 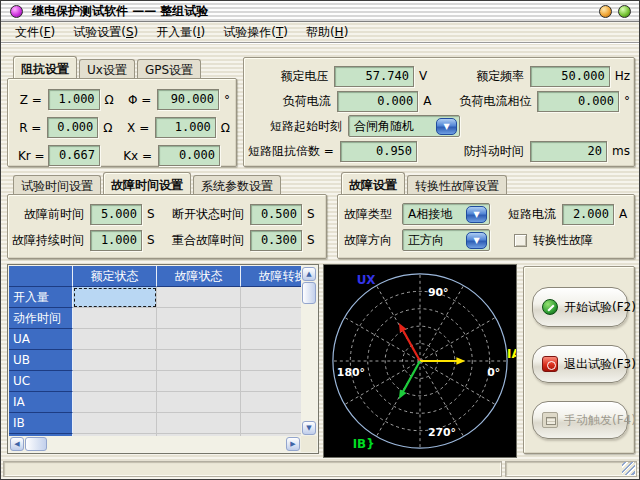 What do you see at coordinates (74, 156) in the screenshot?
I see `kr-input: 0.667` at bounding box center [74, 156].